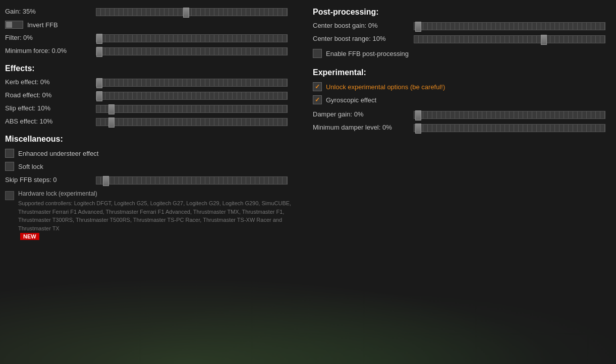 The image size is (616, 364). I want to click on unlock-check-mark: ✓, so click(317, 87).